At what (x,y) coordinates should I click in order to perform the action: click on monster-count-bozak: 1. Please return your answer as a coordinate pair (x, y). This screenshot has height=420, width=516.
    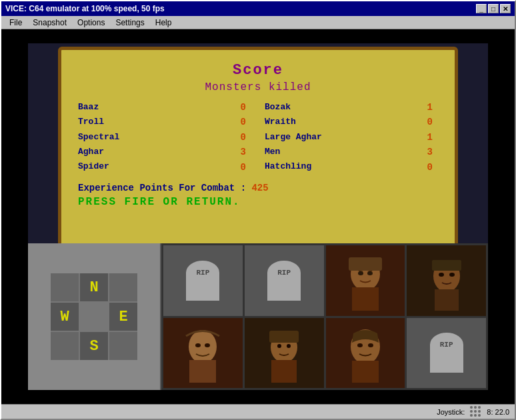
    Looking at the image, I should click on (430, 107).